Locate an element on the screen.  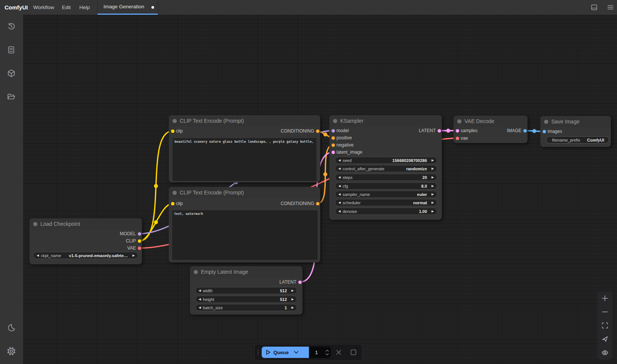
clear-queue-icon is located at coordinates (339, 352).